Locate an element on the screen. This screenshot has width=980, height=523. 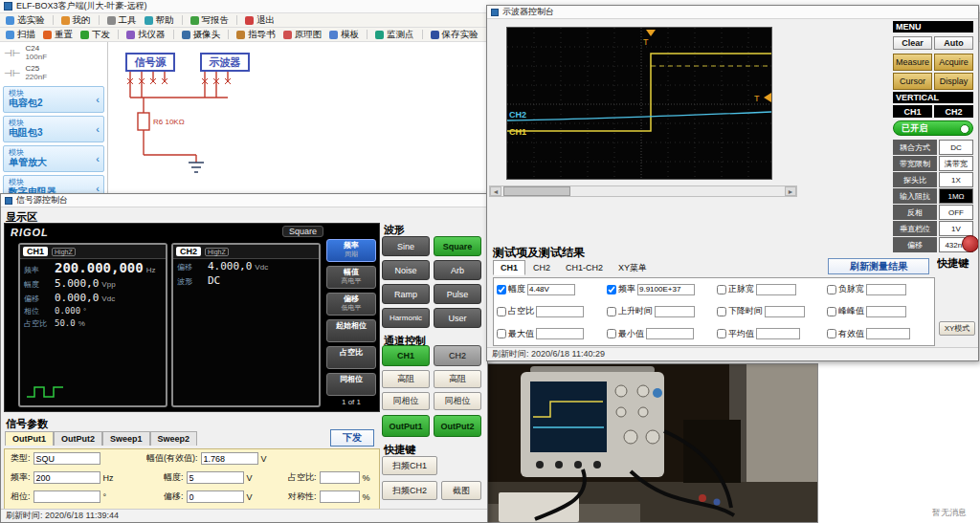
menu-item-tools: 工具 is located at coordinates (122, 21).